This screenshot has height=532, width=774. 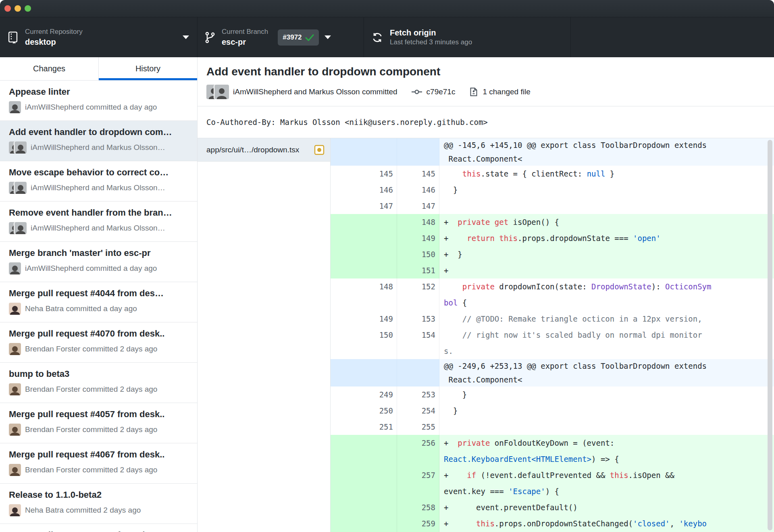 I want to click on fetch-subtitle: Last fetched 3 minutes ago, so click(x=431, y=43).